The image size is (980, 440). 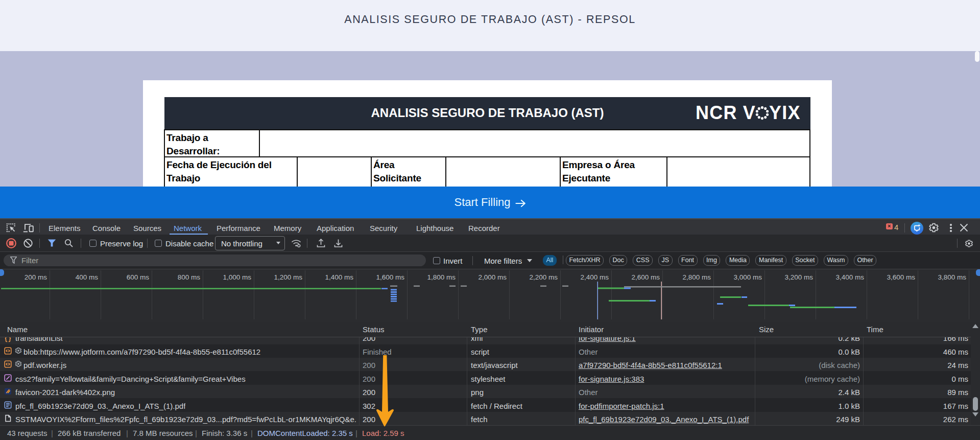 What do you see at coordinates (785, 113) in the screenshot?
I see `svg-text: YIX` at bounding box center [785, 113].